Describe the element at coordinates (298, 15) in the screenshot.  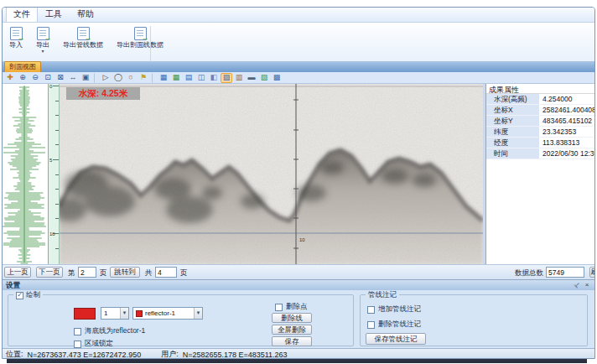
I see `menu-bar: 文件工具帮助` at that location.